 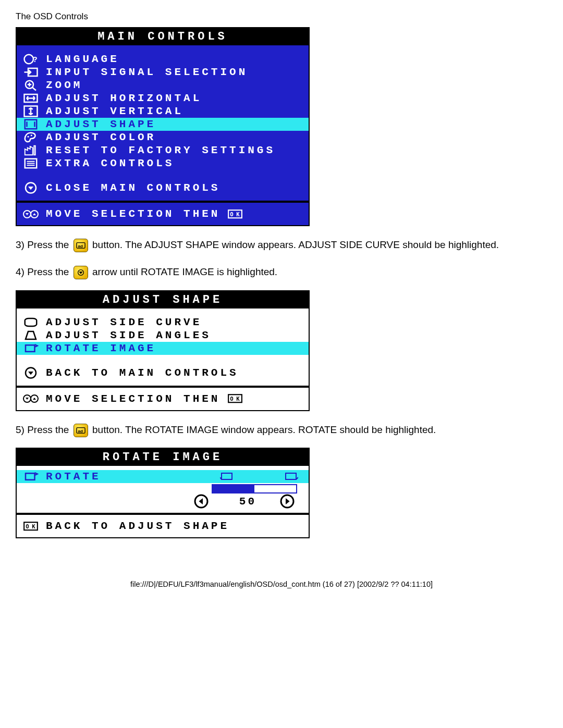 I want to click on page-header: The OSD Controls, so click(x=282, y=17).